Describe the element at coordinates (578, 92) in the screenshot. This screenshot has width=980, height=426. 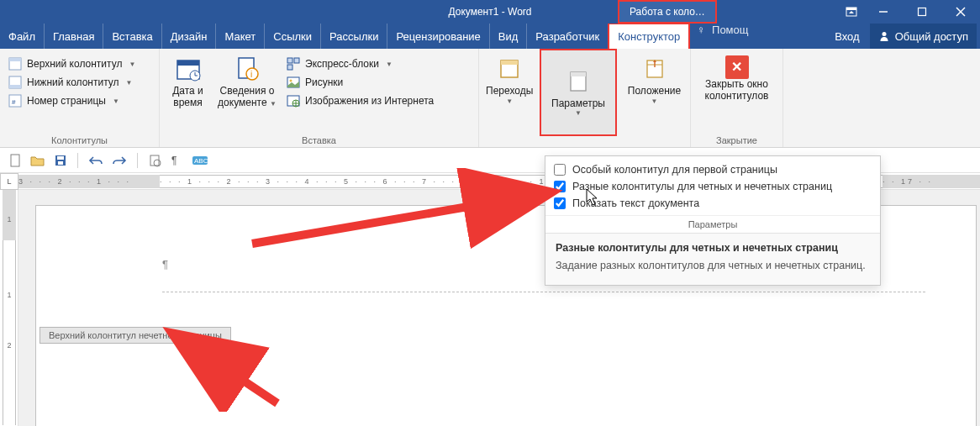
I see `parameters-button: Параметры ▼` at that location.